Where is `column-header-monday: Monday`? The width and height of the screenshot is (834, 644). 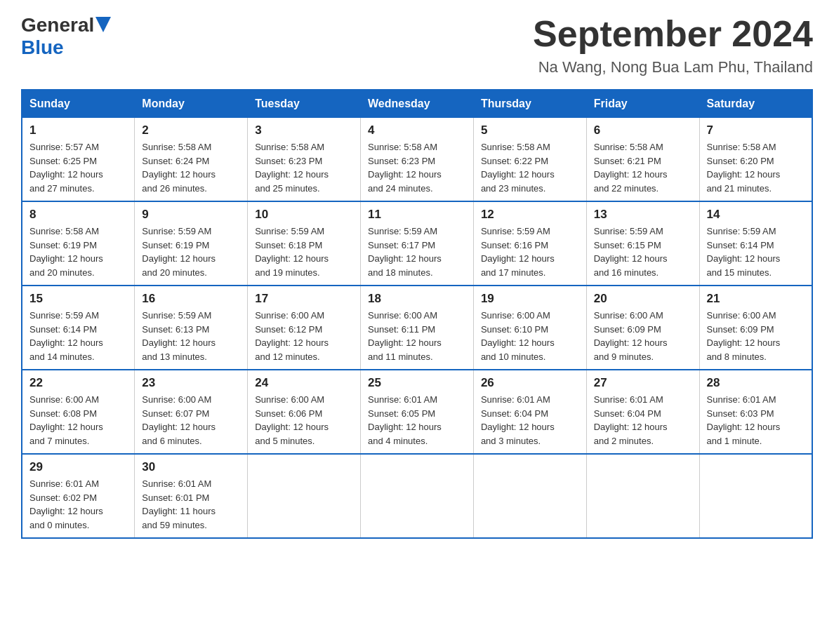 column-header-monday: Monday is located at coordinates (191, 104).